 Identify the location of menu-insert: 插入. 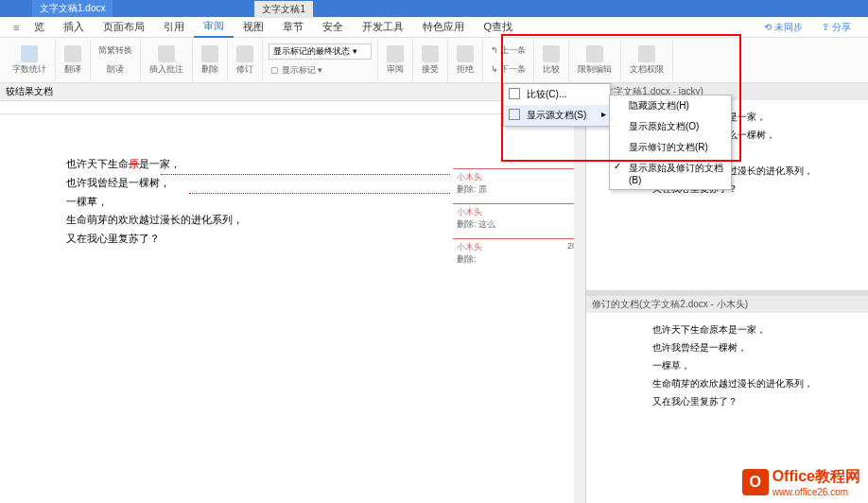
(74, 26).